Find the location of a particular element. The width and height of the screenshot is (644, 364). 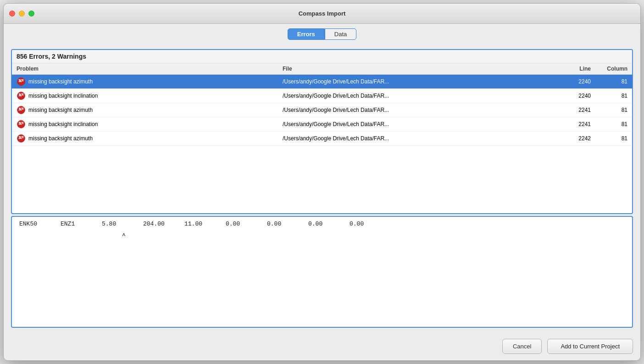

titlebar: Compass Import is located at coordinates (322, 14).